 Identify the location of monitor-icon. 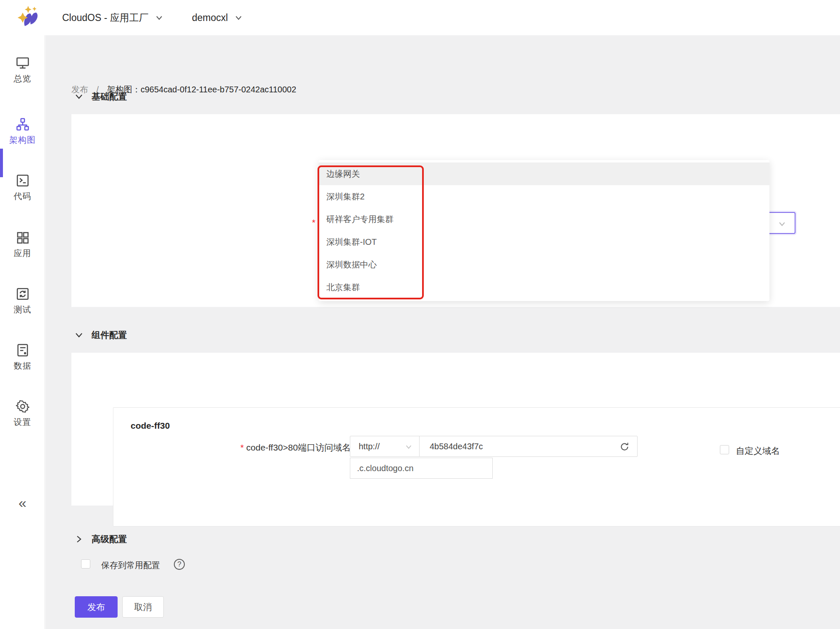
(23, 63).